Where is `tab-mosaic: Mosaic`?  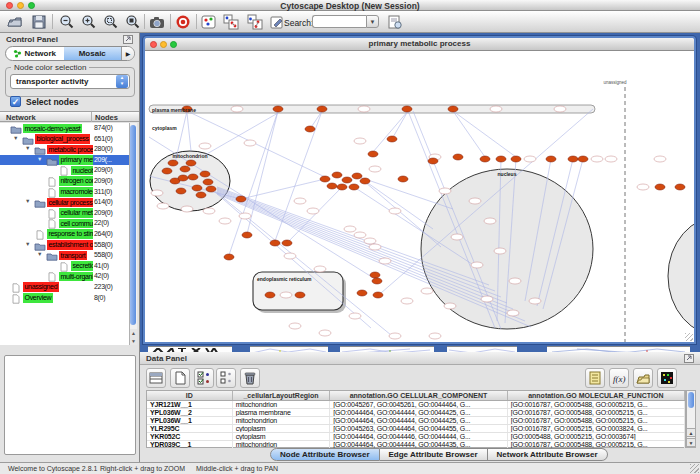 tab-mosaic: Mosaic is located at coordinates (93, 54).